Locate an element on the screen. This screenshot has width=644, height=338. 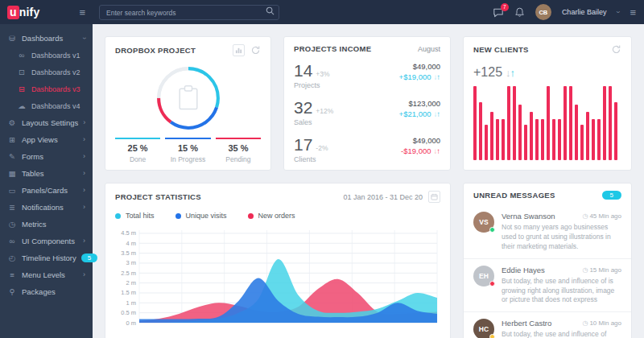
sidebar-item-label: Panels/Cards is located at coordinates (45, 190).